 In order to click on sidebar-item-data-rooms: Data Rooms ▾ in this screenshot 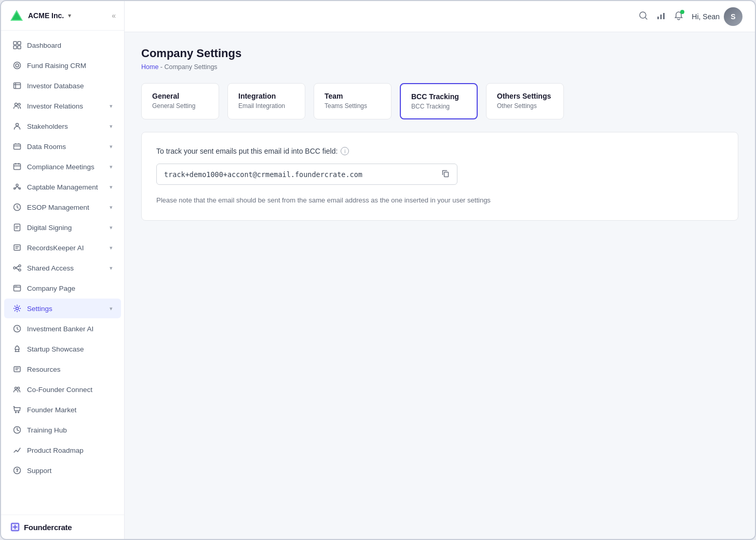, I will do `click(62, 146)`.